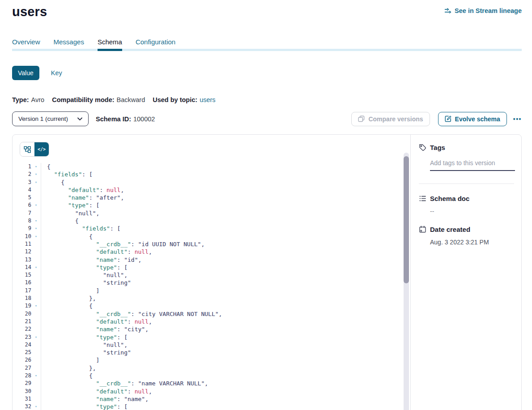 The height and width of the screenshot is (410, 532). Describe the element at coordinates (34, 149) in the screenshot. I see `editor-view-toggle: </>` at that location.